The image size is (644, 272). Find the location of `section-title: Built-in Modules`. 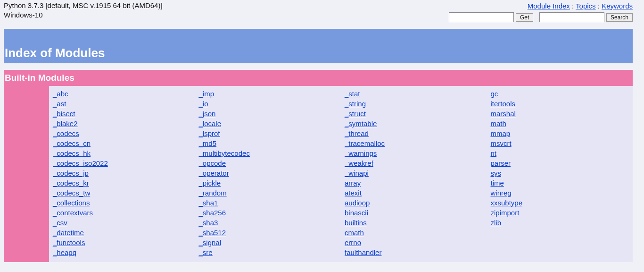

section-title: Built-in Modules is located at coordinates (40, 77).